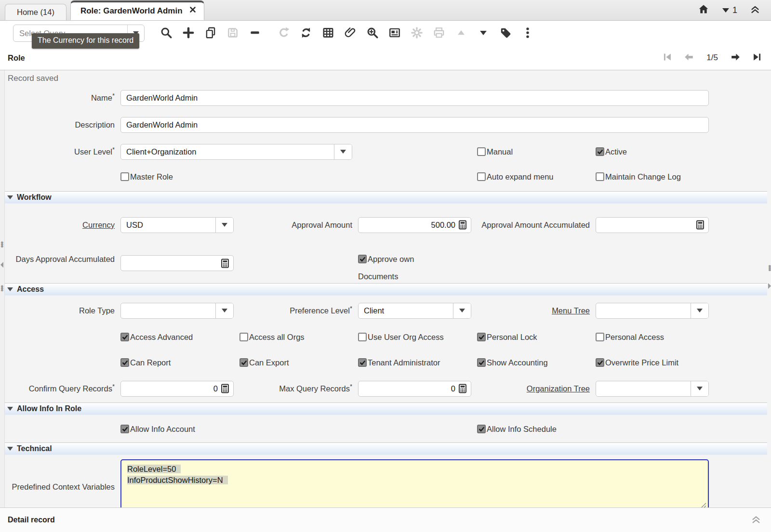 Image resolution: width=771 pixels, height=532 pixels. Describe the element at coordinates (735, 58) in the screenshot. I see `arrow-right-icon` at that location.